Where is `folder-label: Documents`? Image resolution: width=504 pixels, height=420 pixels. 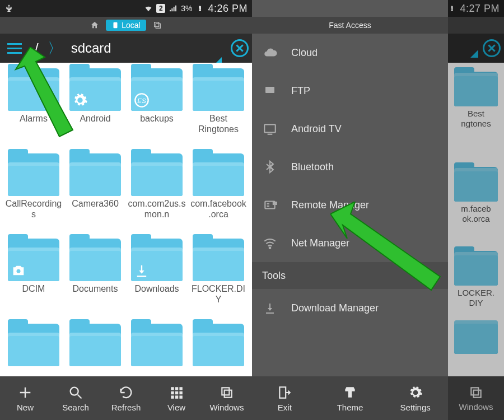 folder-label: Documents is located at coordinates (95, 289).